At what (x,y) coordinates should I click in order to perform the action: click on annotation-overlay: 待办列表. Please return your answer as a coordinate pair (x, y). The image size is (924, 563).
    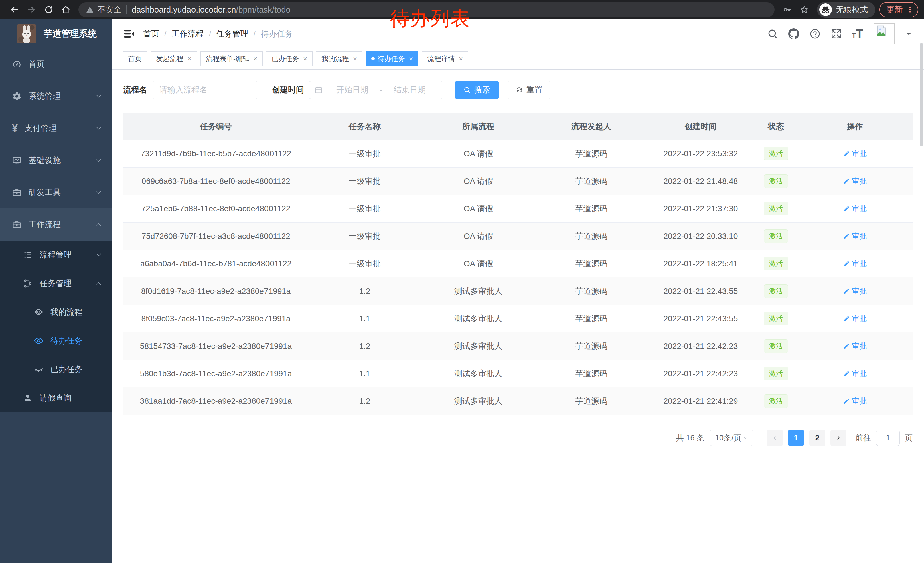
    Looking at the image, I should click on (430, 19).